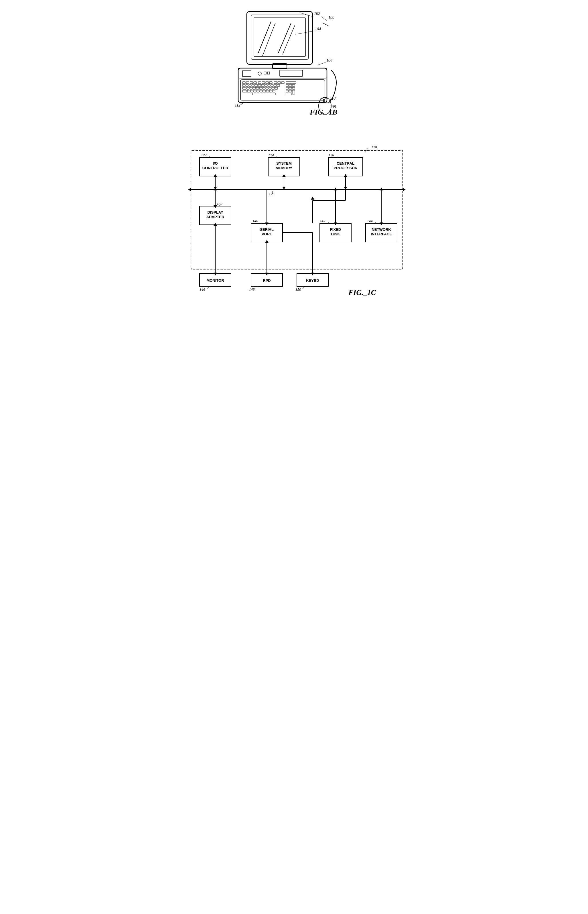 The width and height of the screenshot is (588, 914). I want to click on serial-port-label2: PORT, so click(267, 234).